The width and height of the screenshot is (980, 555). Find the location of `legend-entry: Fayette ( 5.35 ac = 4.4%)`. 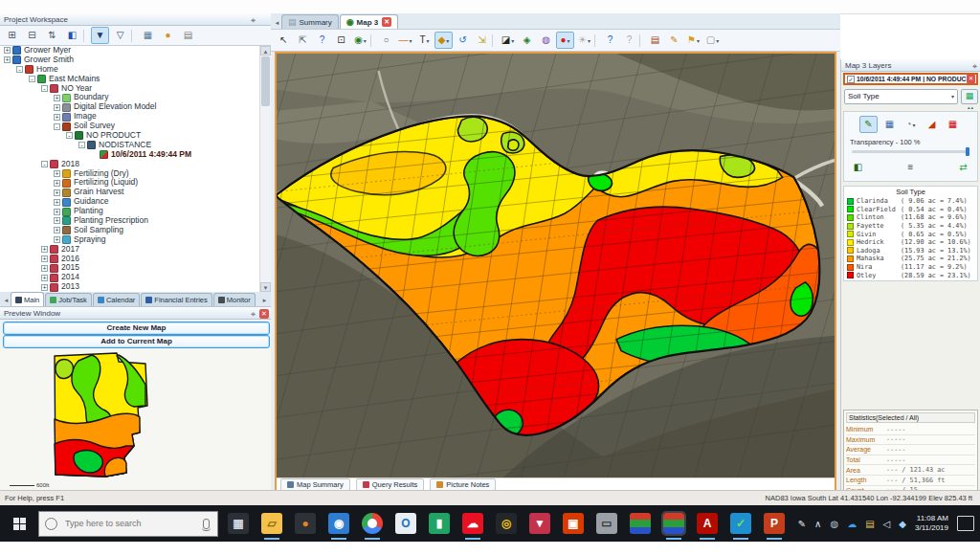

legend-entry: Fayette ( 5.35 ac = 4.4%) is located at coordinates (911, 226).